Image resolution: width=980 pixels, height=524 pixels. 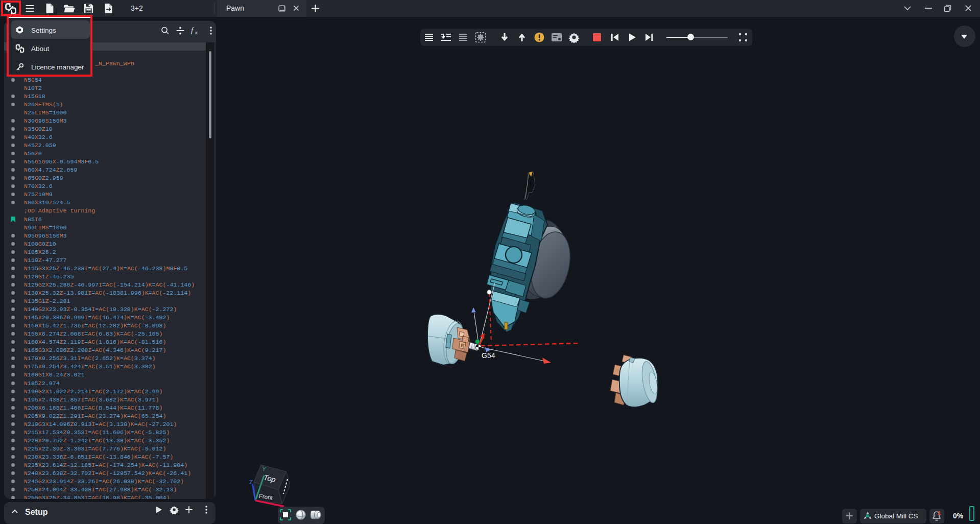 I want to click on svg-text: G54, so click(x=488, y=355).